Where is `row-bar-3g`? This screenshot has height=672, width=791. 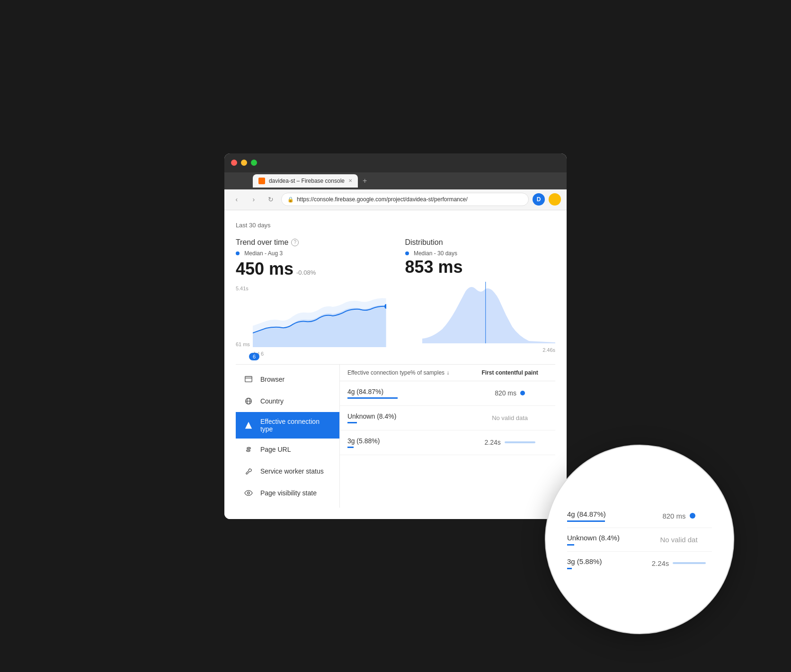 row-bar-3g is located at coordinates (350, 447).